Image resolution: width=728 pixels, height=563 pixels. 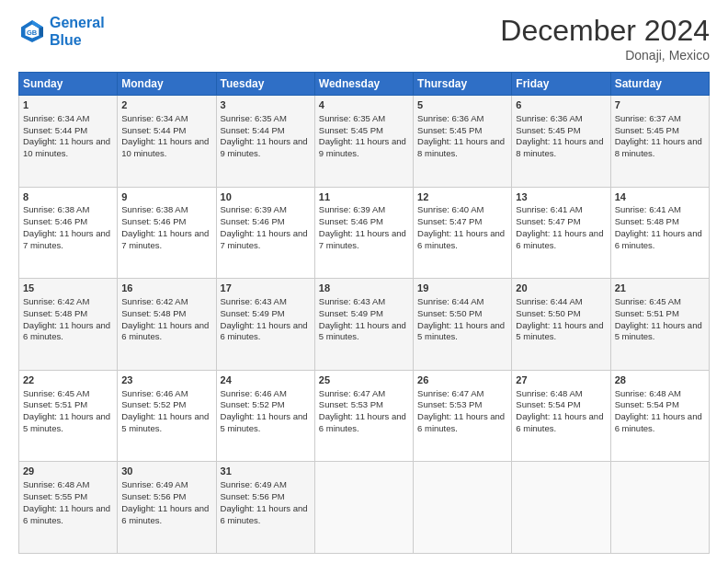 I want to click on calendar-day-cell: 29Sunrise: 6:48 AMSunset: 5:55 PMDayligh…, so click(x=68, y=508).